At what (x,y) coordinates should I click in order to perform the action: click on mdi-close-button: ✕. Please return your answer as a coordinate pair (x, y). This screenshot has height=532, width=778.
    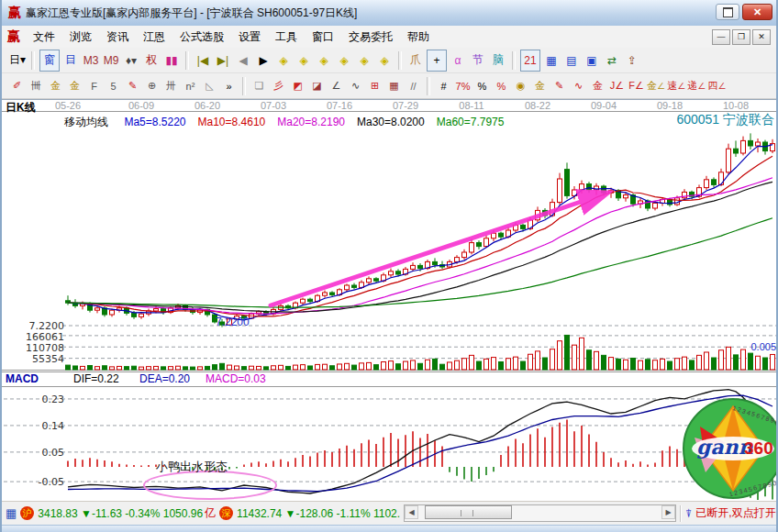
    Looking at the image, I should click on (761, 37).